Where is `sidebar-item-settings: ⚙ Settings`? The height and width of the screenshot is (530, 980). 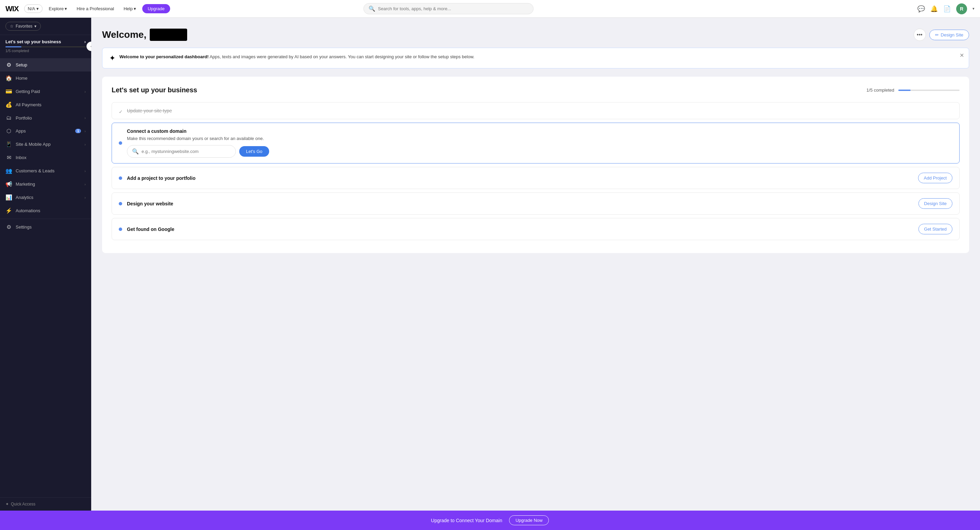 sidebar-item-settings: ⚙ Settings is located at coordinates (46, 227).